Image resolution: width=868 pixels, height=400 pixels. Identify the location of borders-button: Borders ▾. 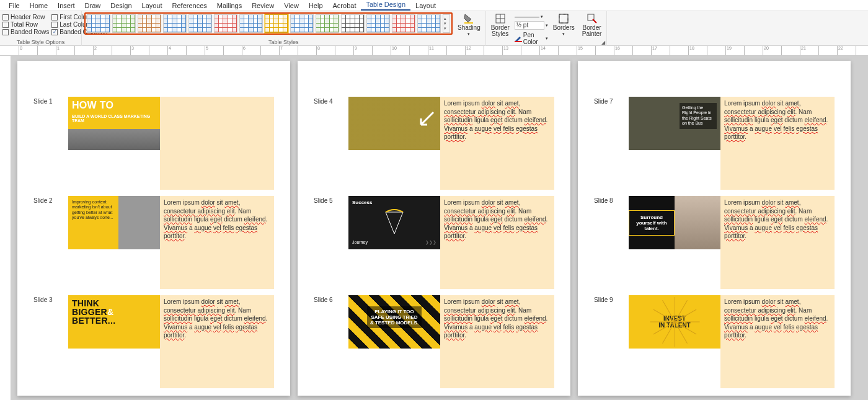
(564, 25).